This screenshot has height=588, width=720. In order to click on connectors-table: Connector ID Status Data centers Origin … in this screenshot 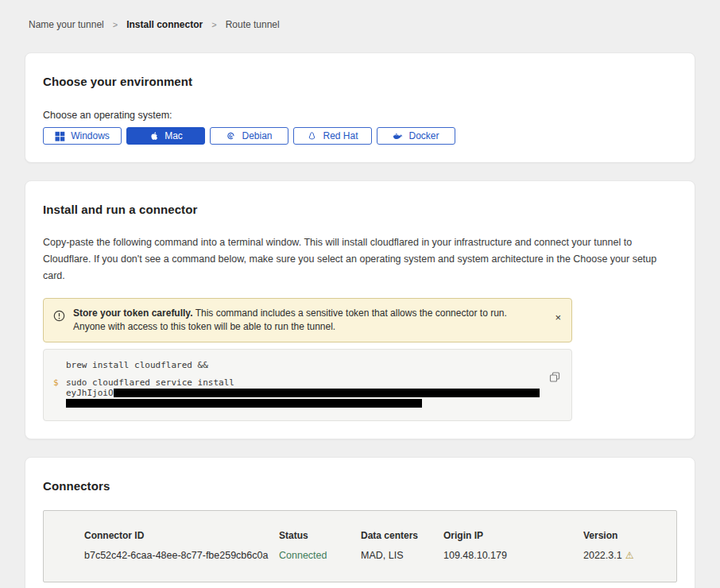, I will do `click(360, 547)`.